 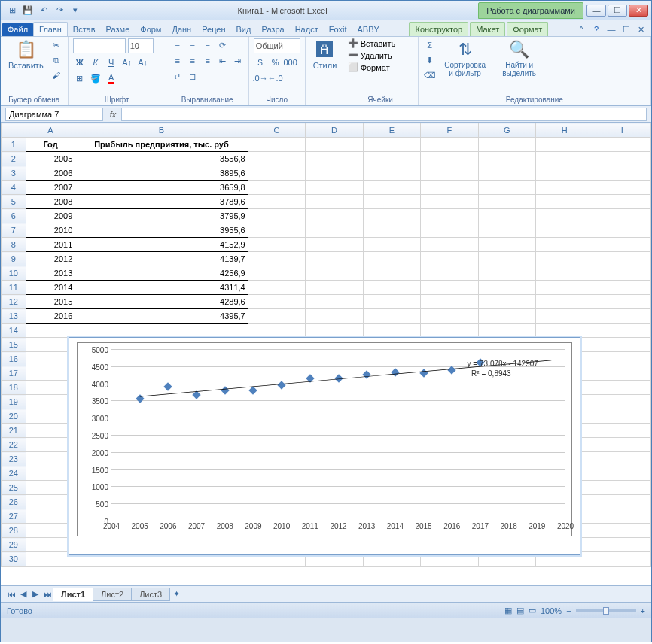 I want to click on delete-cells-icon: ➖, so click(x=353, y=56).